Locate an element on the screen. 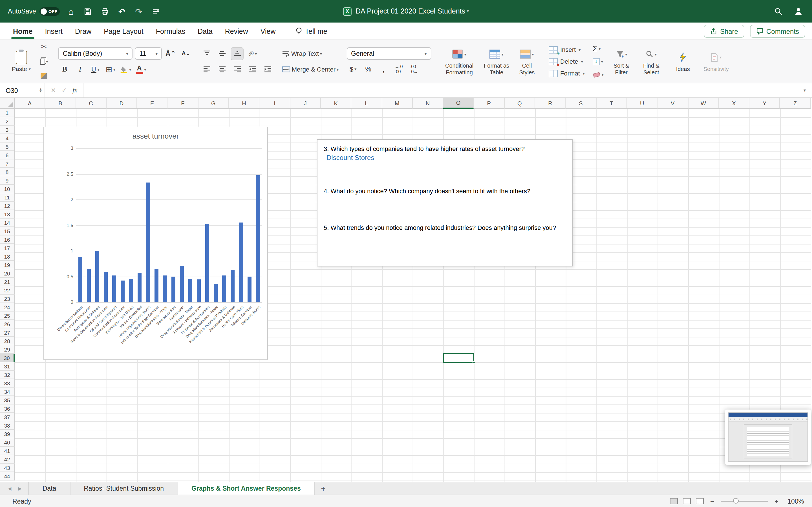 Image resolution: width=812 pixels, height=507 pixels. column-header-o: O is located at coordinates (459, 103).